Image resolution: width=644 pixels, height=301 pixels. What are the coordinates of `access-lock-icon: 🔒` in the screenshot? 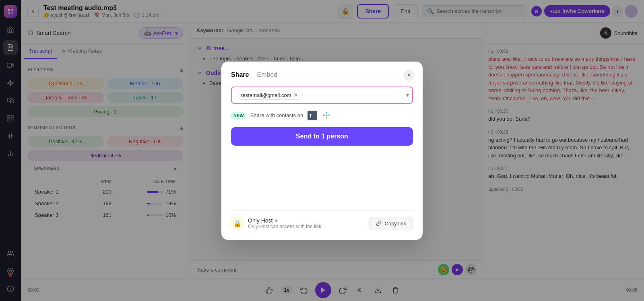 It's located at (237, 223).